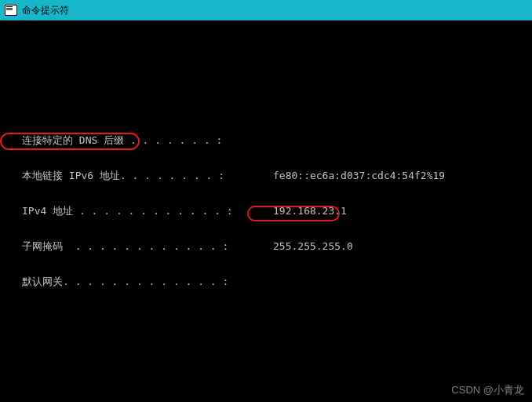  Describe the element at coordinates (266, 210) in the screenshot. I see `row-ipv4: IPv4 地址 . . . . . . . . . . . . : 192.16…` at that location.